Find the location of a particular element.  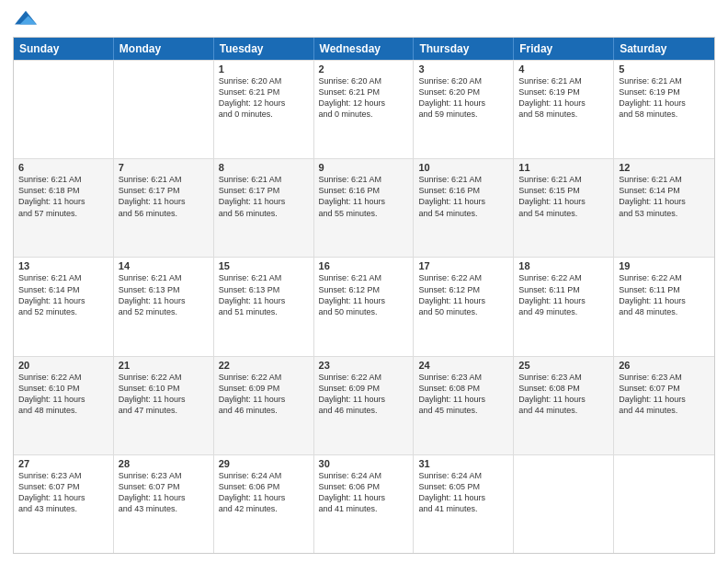

day-number: 14 is located at coordinates (164, 266).